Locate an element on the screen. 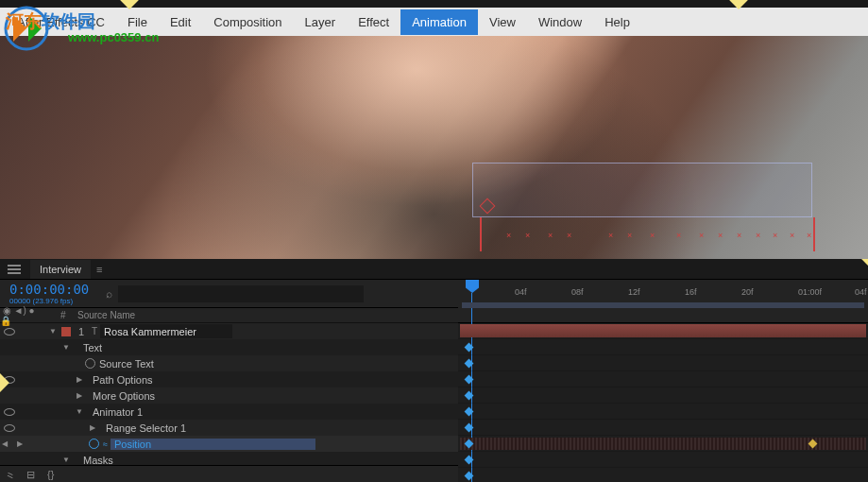  time-ruler: 04f 08f 12f 16f 20f 01:00f 04f is located at coordinates (663, 301).